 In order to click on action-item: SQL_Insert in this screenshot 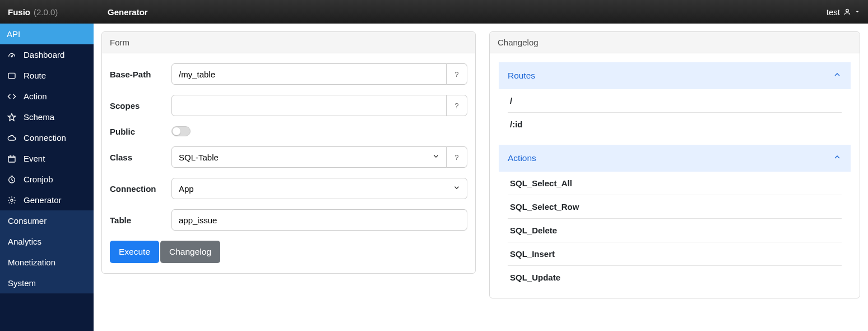, I will do `click(675, 254)`.